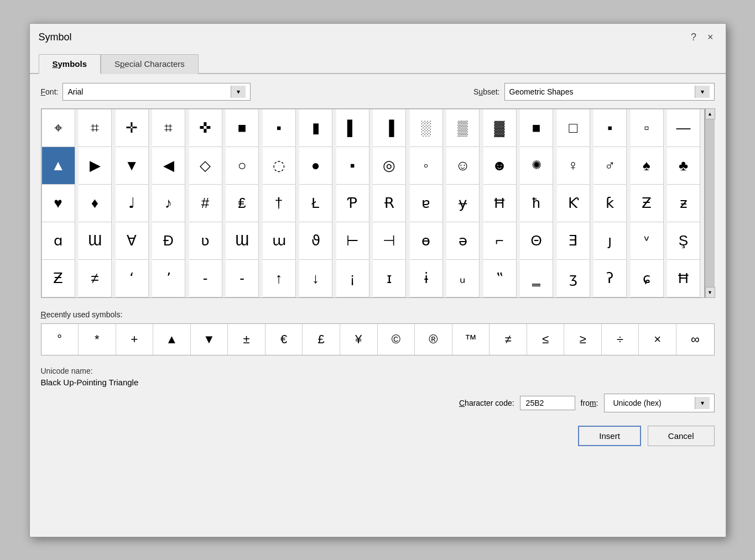 The height and width of the screenshot is (560, 755). What do you see at coordinates (169, 128) in the screenshot?
I see `symbol-cell: ⌗` at bounding box center [169, 128].